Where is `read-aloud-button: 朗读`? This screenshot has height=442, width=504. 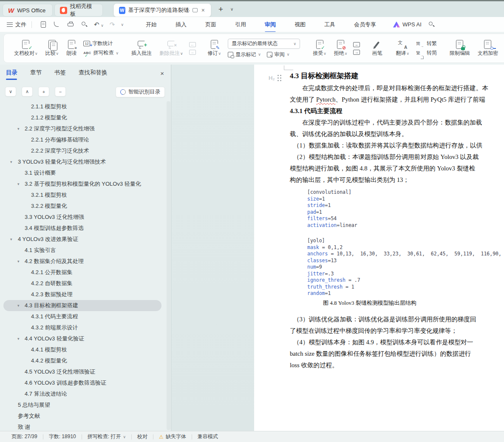
read-aloud-button: 朗读 is located at coordinates (71, 48).